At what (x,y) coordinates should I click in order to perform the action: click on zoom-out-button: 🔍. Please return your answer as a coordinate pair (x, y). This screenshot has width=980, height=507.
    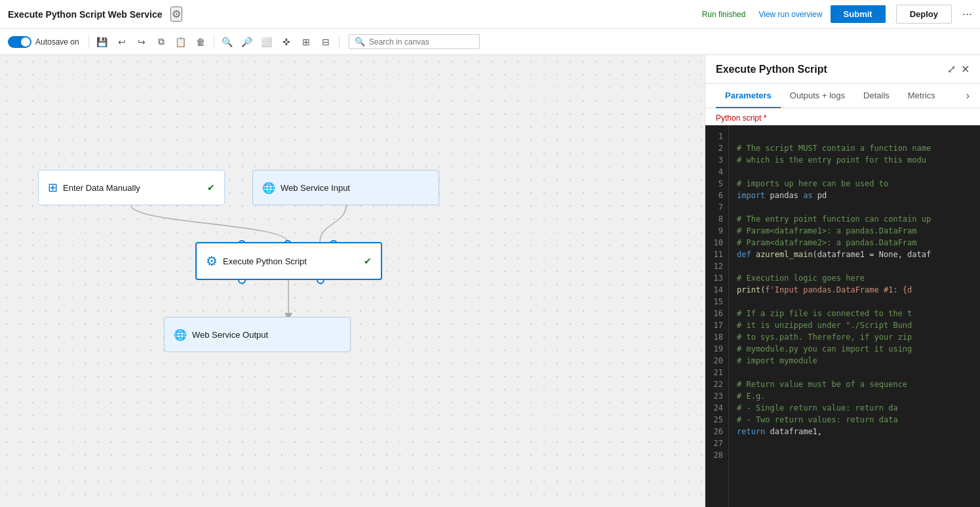
    Looking at the image, I should click on (227, 42).